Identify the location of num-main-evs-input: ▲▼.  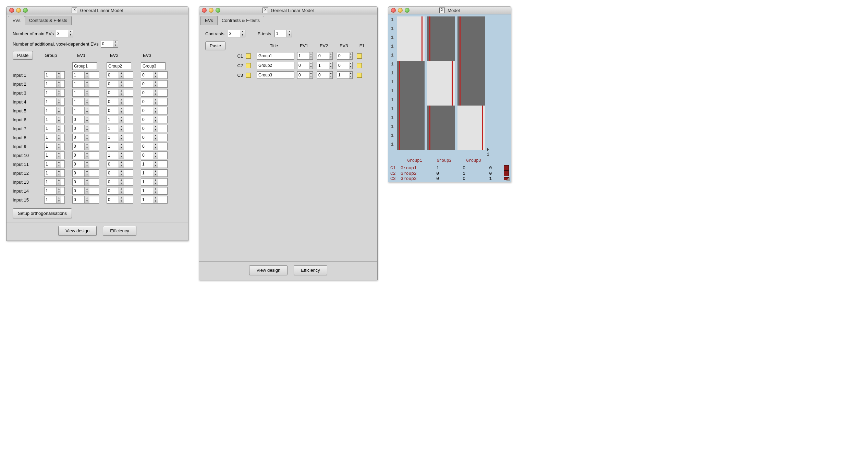
(64, 34).